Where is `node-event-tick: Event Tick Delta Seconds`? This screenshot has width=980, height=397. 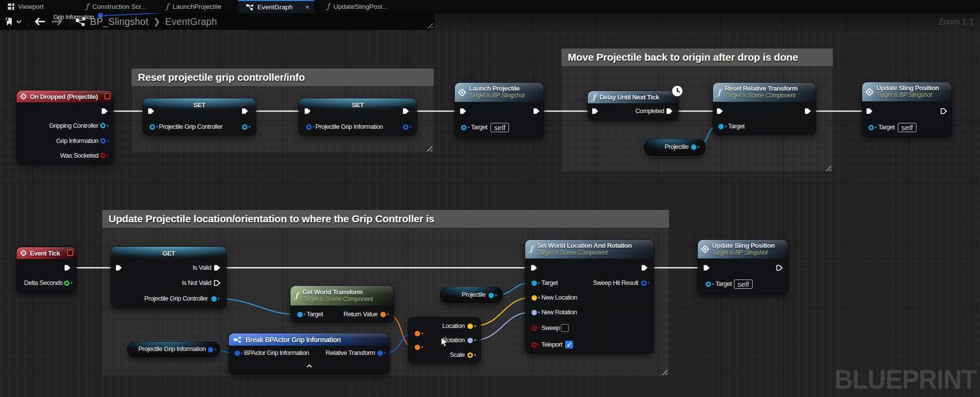 node-event-tick: Event Tick Delta Seconds is located at coordinates (46, 270).